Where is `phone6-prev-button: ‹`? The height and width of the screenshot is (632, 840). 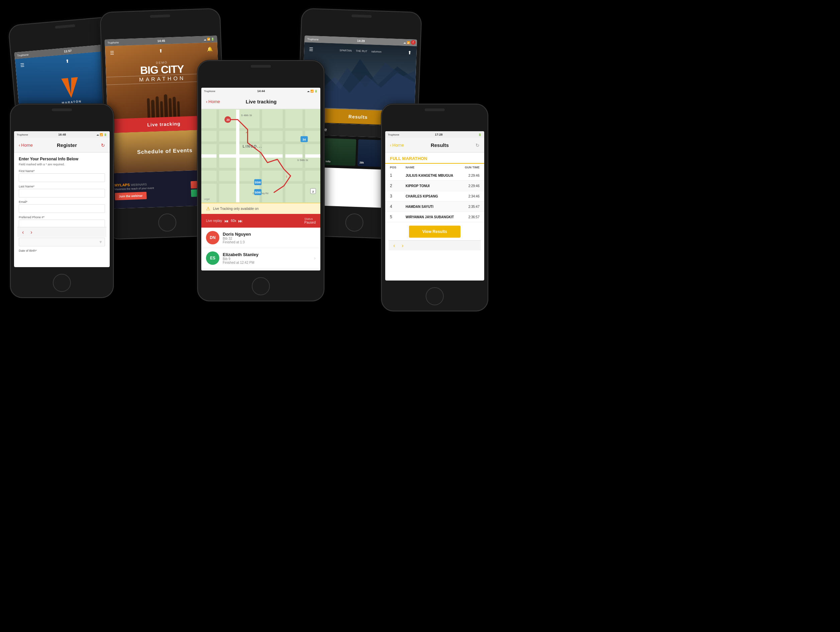
phone6-prev-button: ‹ is located at coordinates (394, 246).